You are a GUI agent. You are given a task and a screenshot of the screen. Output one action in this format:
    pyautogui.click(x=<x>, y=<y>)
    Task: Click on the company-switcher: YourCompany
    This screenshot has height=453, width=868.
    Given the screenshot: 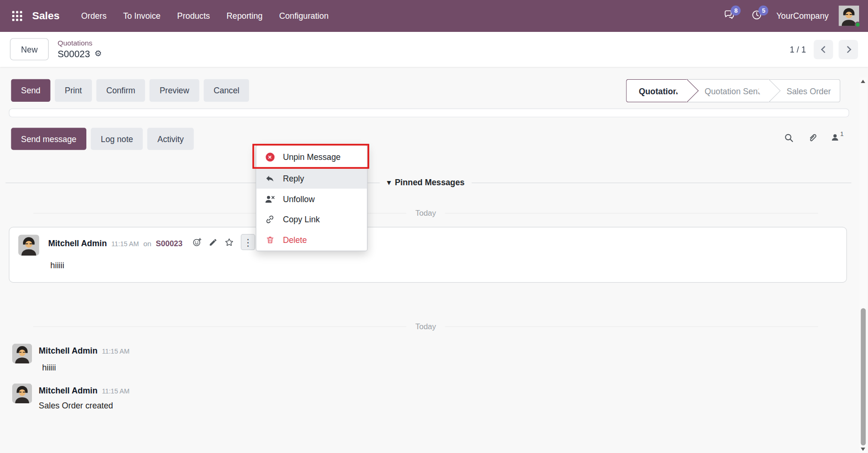 What is the action you would take?
    pyautogui.click(x=803, y=16)
    